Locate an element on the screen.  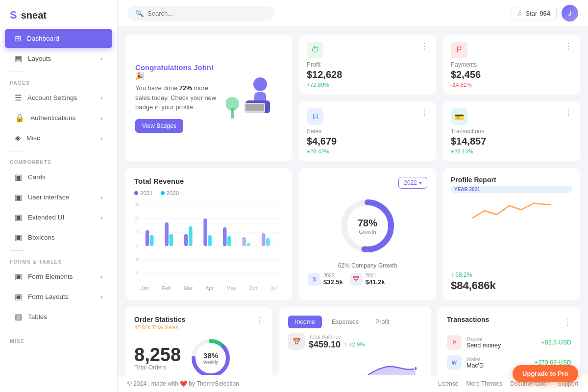
profit-change: +72.80% is located at coordinates (368, 85).